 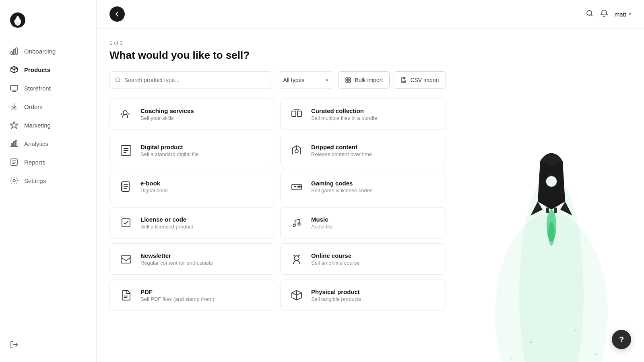 I want to click on sidebar-item-settings: Settings, so click(x=48, y=181).